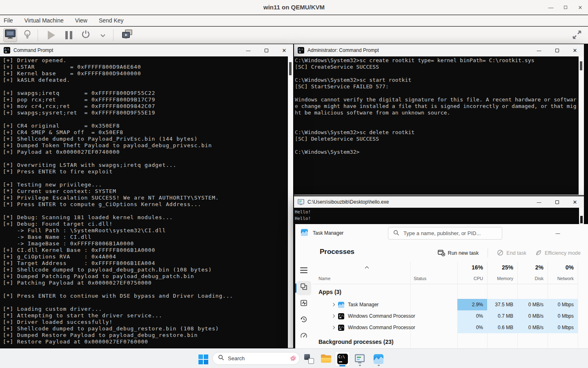 The height and width of the screenshot is (368, 588). I want to click on process-row: Task Manager 2.9% 37.5 MB 0 MB/s 0 Mbps, so click(445, 305).